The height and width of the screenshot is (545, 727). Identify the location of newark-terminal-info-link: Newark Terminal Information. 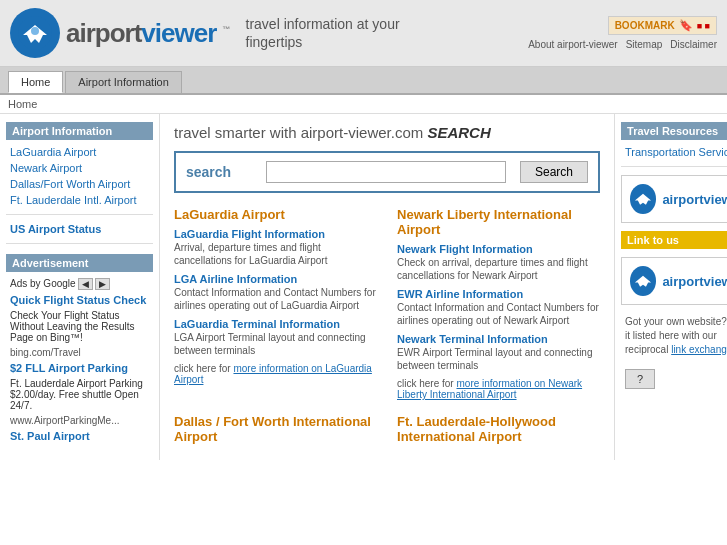
(498, 339).